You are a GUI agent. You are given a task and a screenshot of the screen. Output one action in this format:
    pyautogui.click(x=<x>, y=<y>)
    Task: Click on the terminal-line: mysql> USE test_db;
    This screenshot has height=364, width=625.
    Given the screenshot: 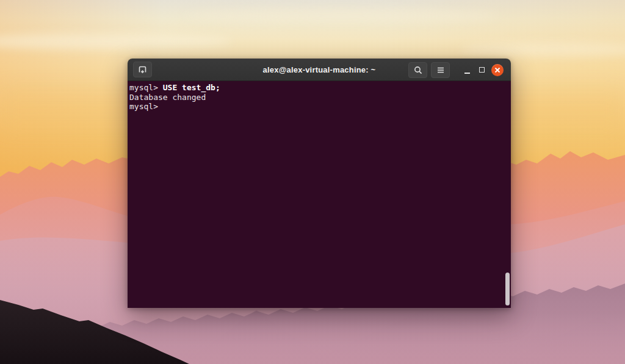 What is the action you would take?
    pyautogui.click(x=317, y=88)
    